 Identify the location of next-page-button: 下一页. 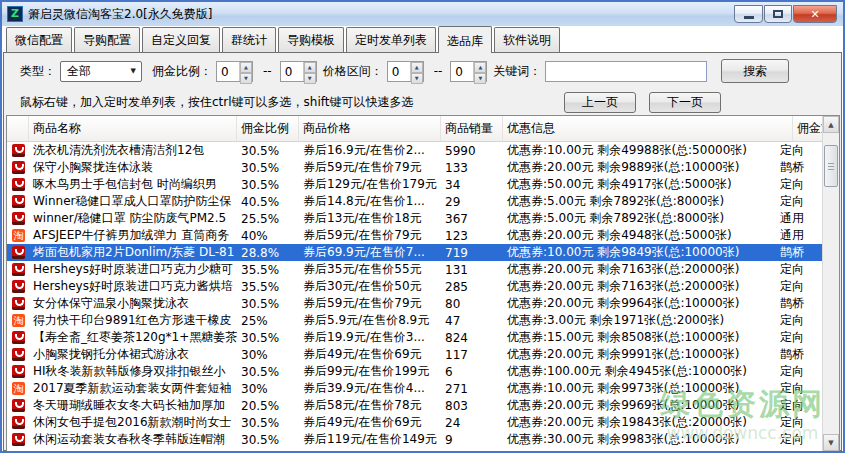
(685, 102).